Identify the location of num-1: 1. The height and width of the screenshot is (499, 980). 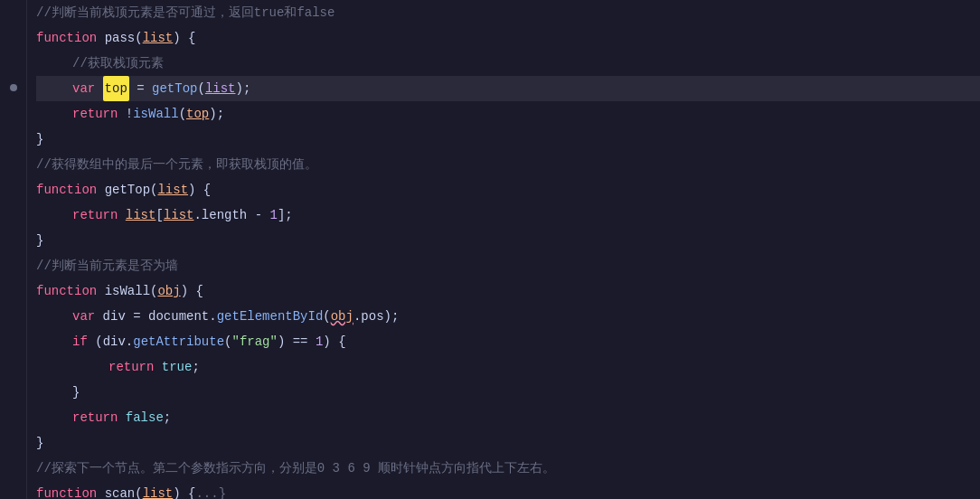
(273, 215).